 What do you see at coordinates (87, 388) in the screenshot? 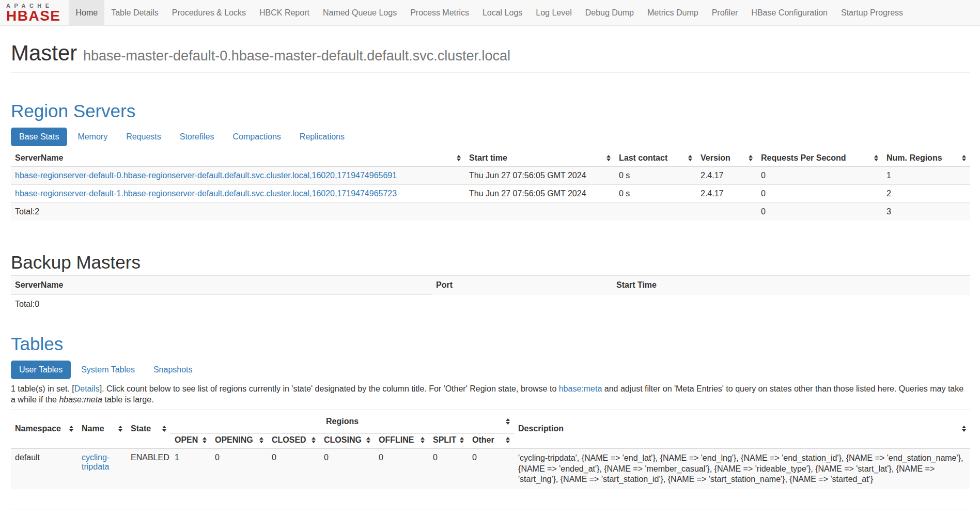
I see `details-link: Details` at bounding box center [87, 388].